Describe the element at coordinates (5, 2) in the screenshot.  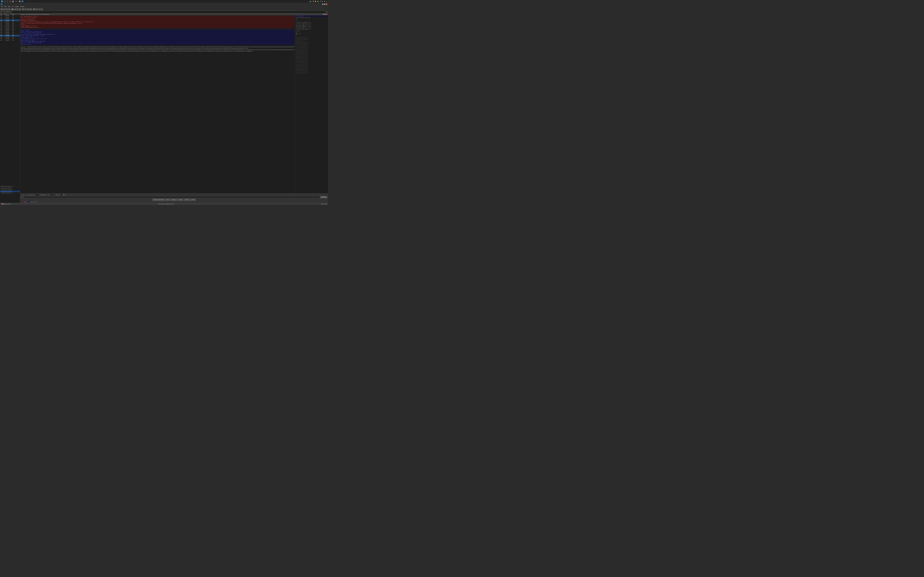
I see `taskbar-button1` at that location.